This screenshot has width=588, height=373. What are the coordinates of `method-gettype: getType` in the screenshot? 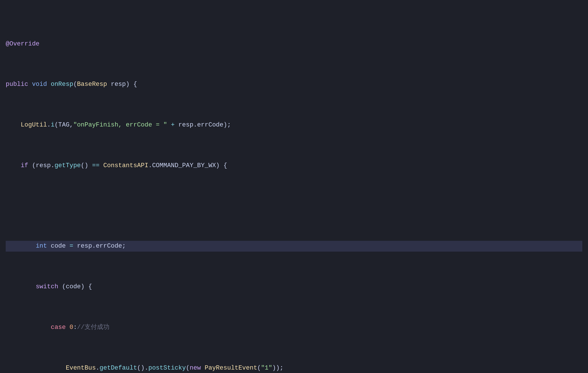 It's located at (68, 165).